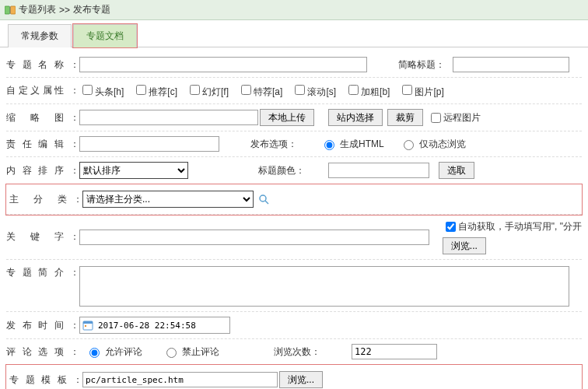  What do you see at coordinates (37, 171) in the screenshot?
I see `label-sort: 内容排序` at bounding box center [37, 171].